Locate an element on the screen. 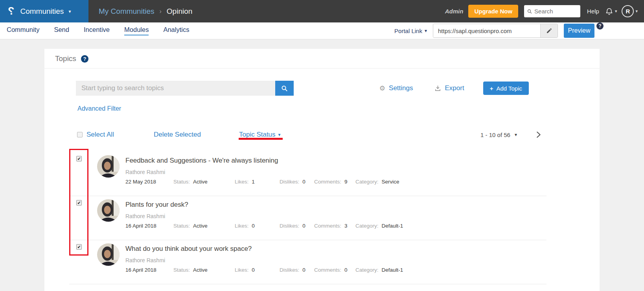 The image size is (644, 291). select-all-label: Select All is located at coordinates (100, 135).